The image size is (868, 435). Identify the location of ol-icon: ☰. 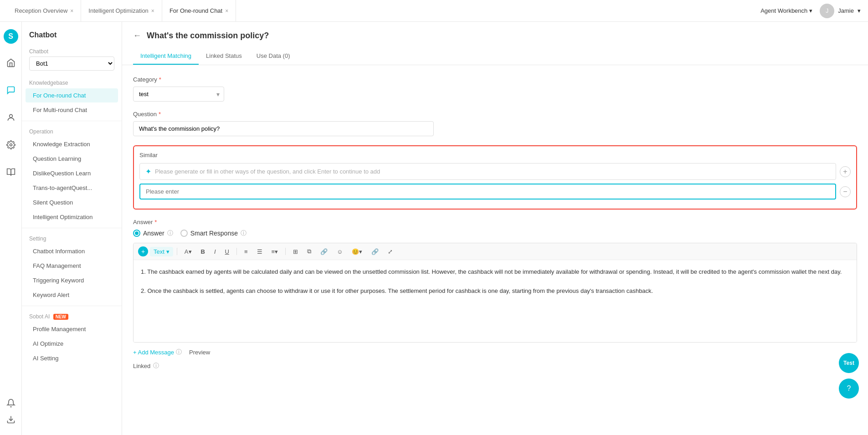
(260, 251).